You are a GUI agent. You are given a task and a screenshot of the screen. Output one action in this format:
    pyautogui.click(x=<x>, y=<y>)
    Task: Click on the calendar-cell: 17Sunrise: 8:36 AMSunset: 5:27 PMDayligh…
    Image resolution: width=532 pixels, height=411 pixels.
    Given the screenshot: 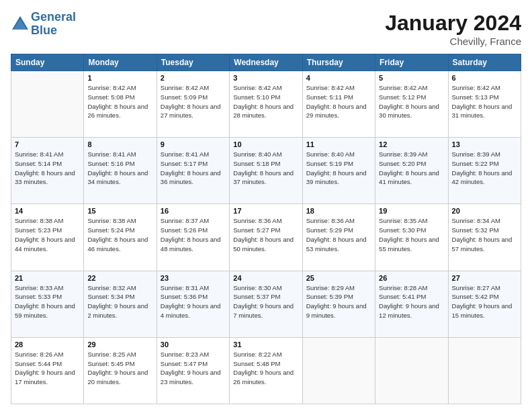 What is the action you would take?
    pyautogui.click(x=266, y=238)
    